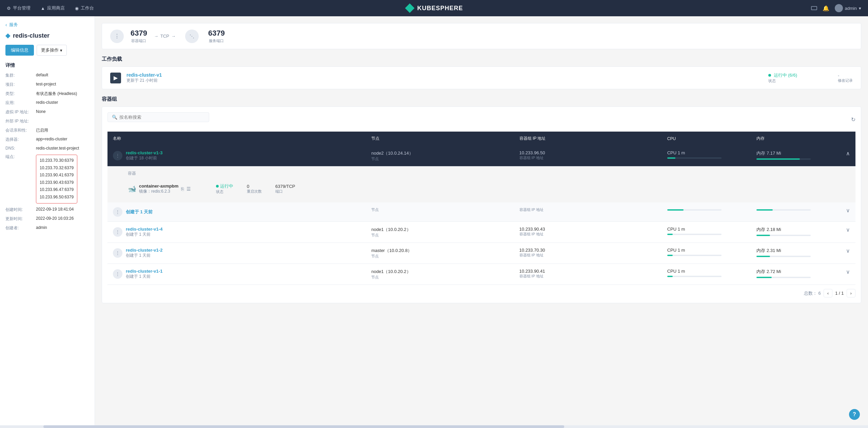 Image resolution: width=868 pixels, height=428 pixels. Describe the element at coordinates (118, 232) in the screenshot. I see `pod-avatar-1: ⋮` at that location.